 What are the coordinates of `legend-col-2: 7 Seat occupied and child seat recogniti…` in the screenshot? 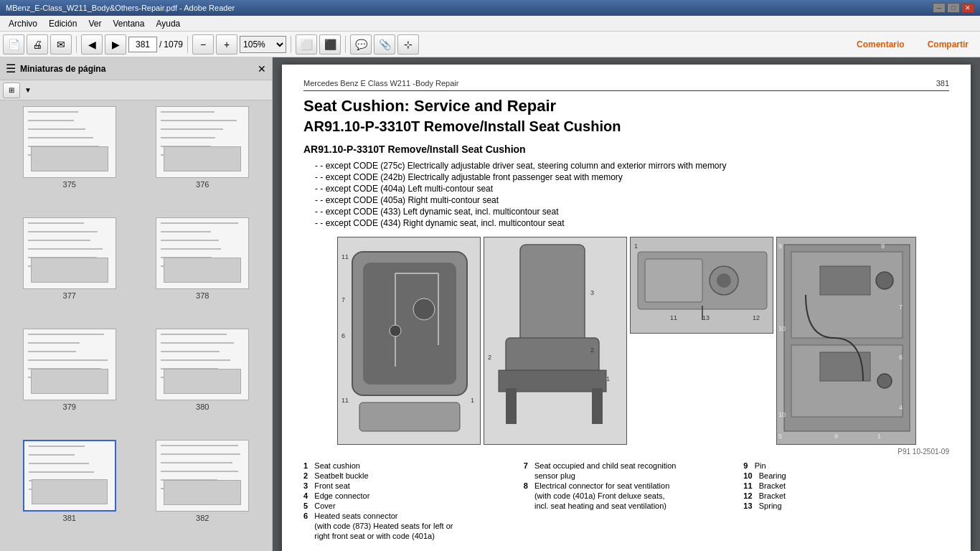 It's located at (627, 501).